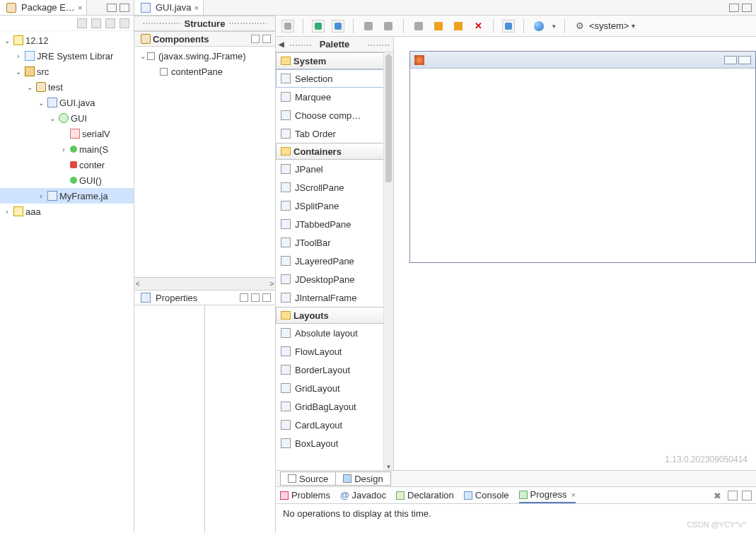  I want to click on delete-icon, so click(478, 26).